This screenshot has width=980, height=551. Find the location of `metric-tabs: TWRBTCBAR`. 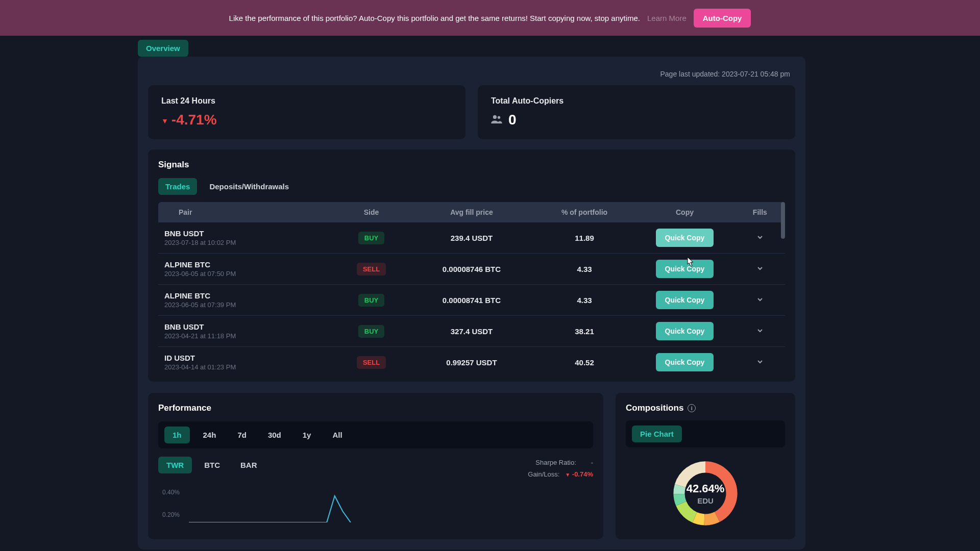

metric-tabs: TWRBTCBAR is located at coordinates (211, 465).